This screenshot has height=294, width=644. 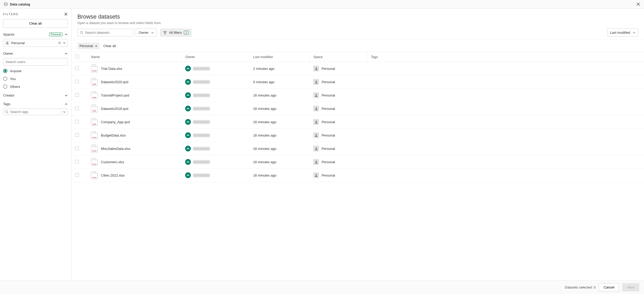 I want to click on last-modified: 5 minutes ago, so click(x=264, y=82).